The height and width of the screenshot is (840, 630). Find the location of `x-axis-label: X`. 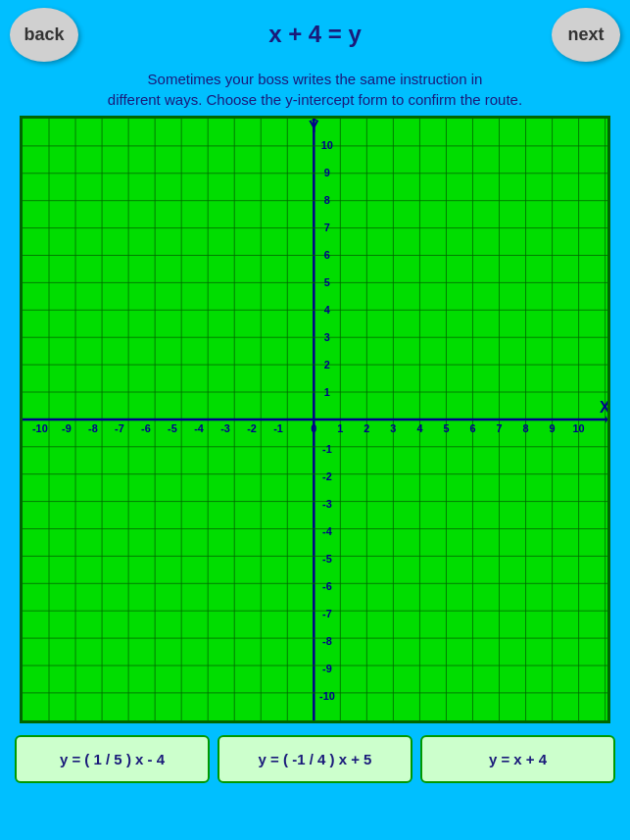

x-axis-label: X is located at coordinates (604, 408).